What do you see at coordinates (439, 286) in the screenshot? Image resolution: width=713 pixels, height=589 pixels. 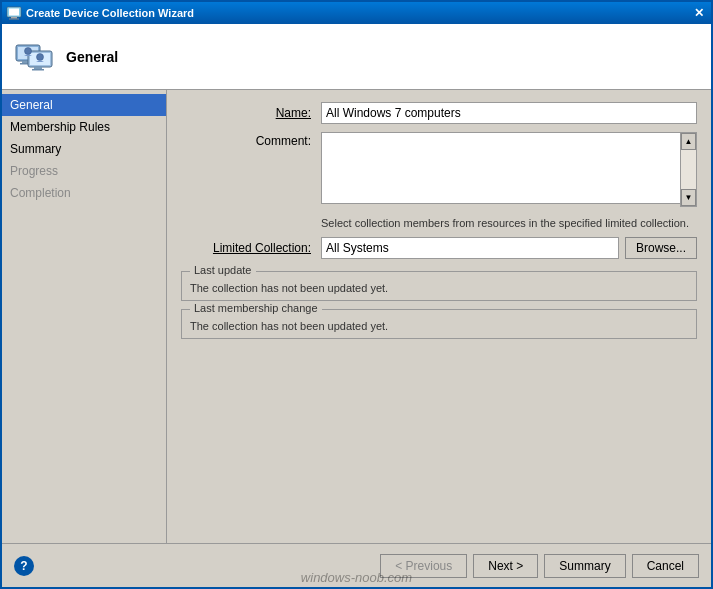 I see `last-update-box: Last update The collection has not been …` at bounding box center [439, 286].